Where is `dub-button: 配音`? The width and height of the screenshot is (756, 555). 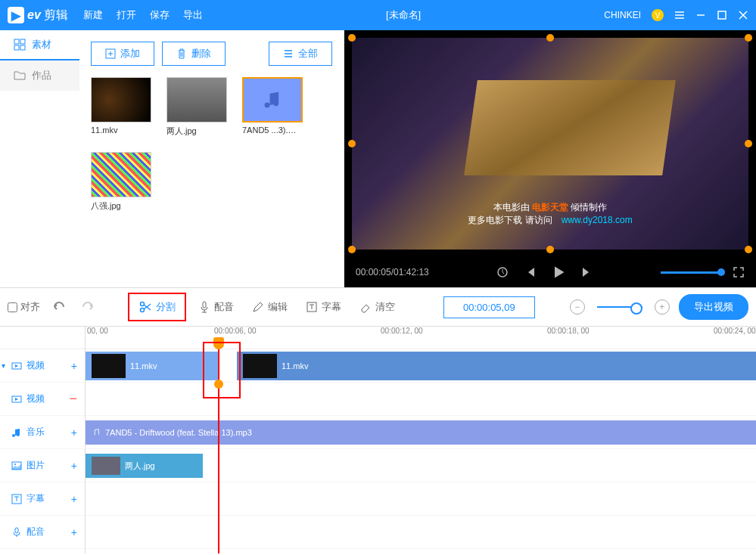
dub-button: 配音 is located at coordinates (216, 307).